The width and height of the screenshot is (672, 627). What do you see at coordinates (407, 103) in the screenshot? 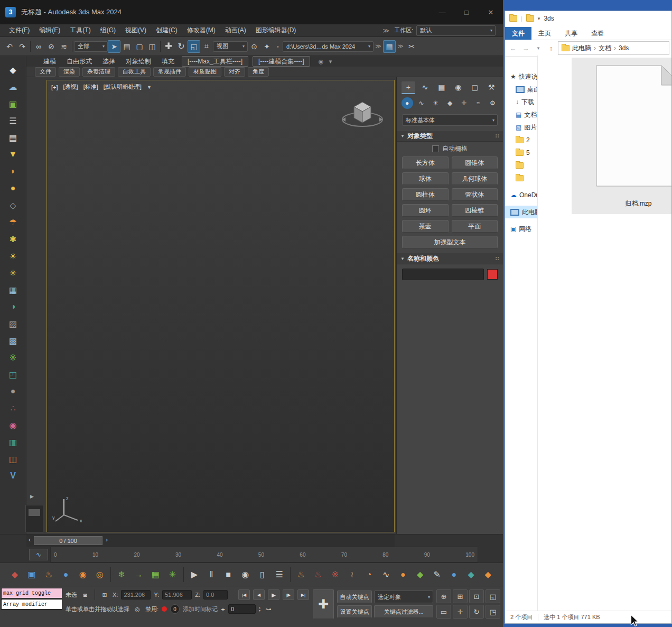
I see `geometry-category-icon: ●` at bounding box center [407, 103].